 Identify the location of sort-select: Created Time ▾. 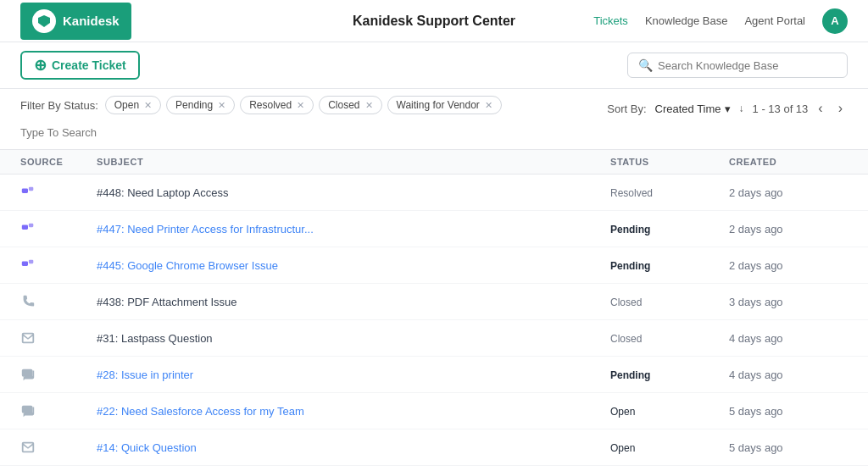
(693, 108).